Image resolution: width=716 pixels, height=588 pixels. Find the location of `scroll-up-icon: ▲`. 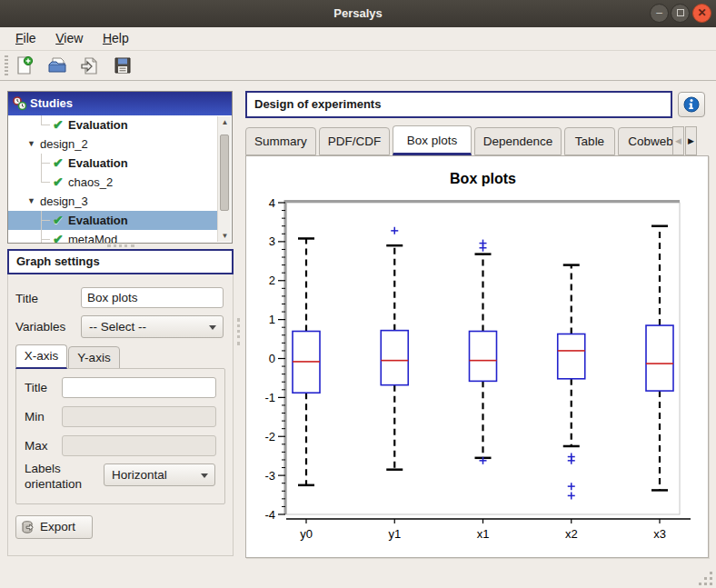

scroll-up-icon: ▲ is located at coordinates (225, 122).